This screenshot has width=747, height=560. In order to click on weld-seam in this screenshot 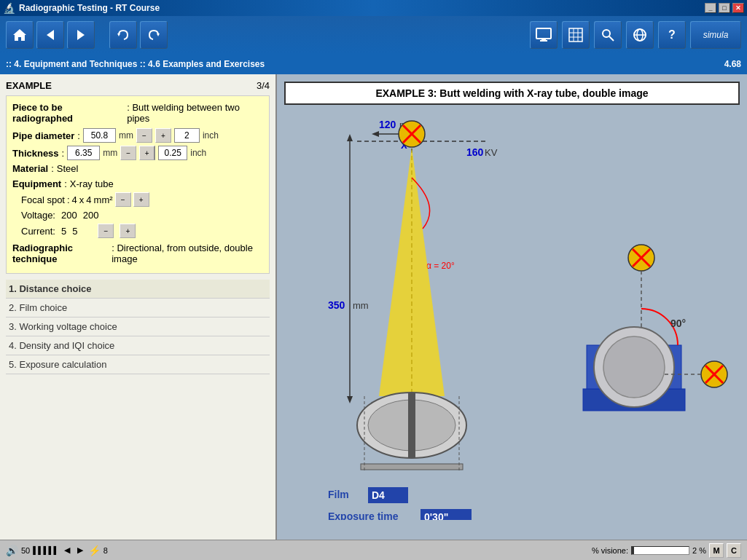, I will do `click(412, 425)`.